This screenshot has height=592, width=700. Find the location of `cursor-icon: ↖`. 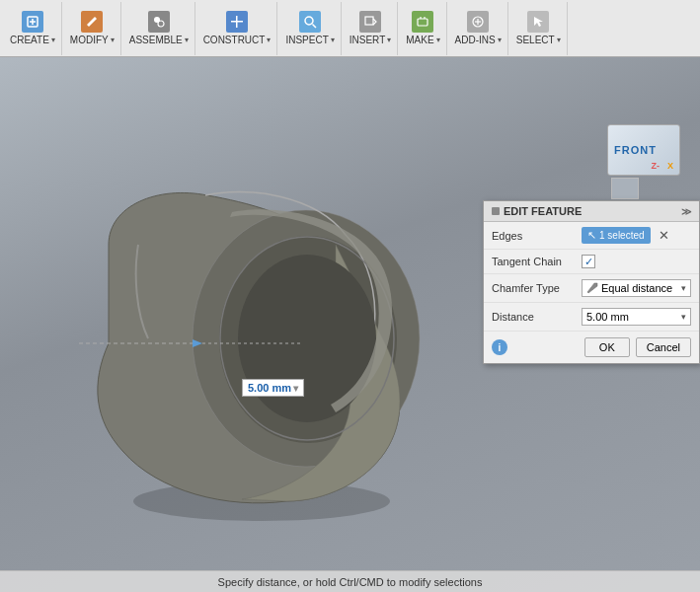

cursor-icon: ↖ is located at coordinates (592, 235).